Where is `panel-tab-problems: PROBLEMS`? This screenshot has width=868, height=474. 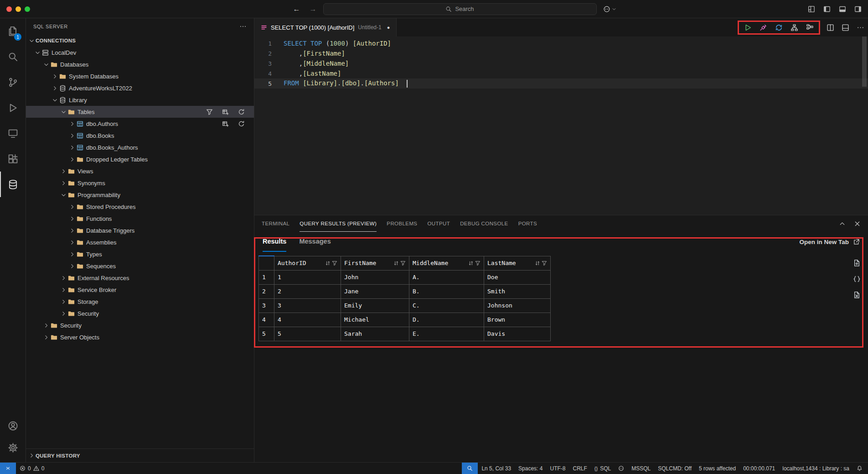 panel-tab-problems: PROBLEMS is located at coordinates (402, 224).